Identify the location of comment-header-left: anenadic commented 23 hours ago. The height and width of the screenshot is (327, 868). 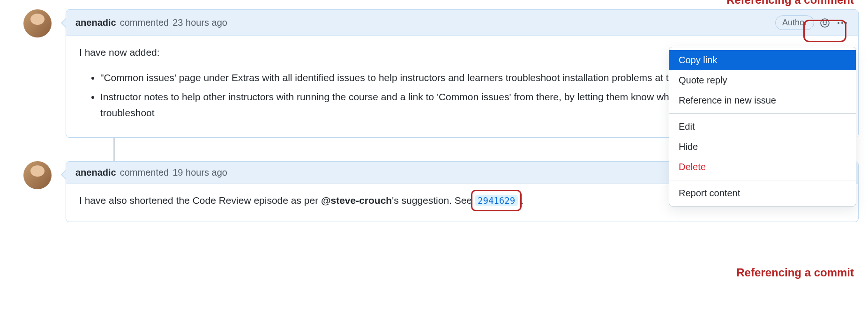
(151, 22).